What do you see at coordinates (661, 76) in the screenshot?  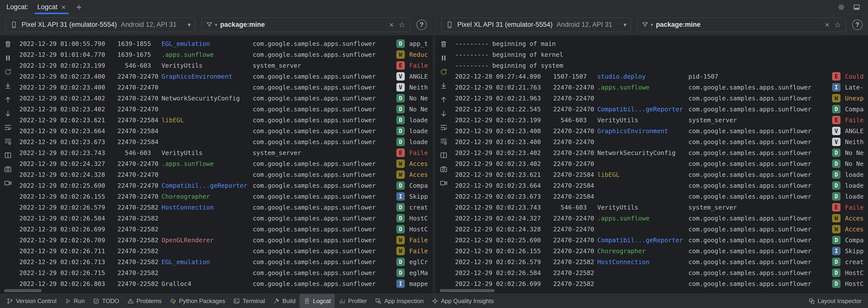 I see `log-row: 2022-12-28 09:27:44.8901507-1507studio.d…` at bounding box center [661, 76].